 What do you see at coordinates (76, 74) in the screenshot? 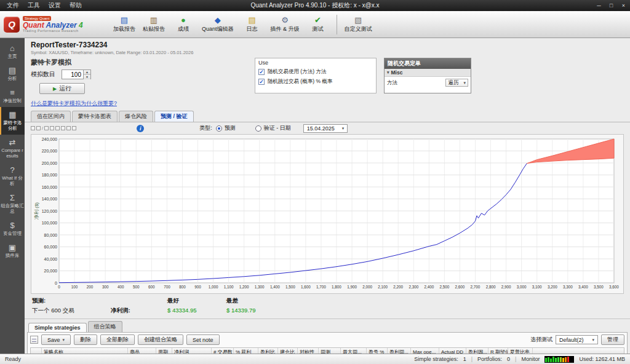
I see `simulations-stepper: ▲ ▼` at bounding box center [76, 74].